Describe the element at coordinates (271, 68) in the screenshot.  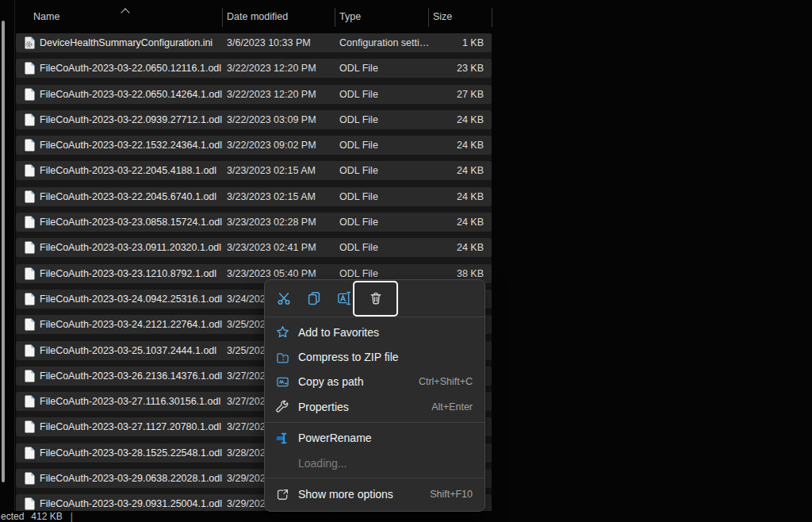
I see `file-date-modified: 3/22/2023 12:20 PM` at that location.